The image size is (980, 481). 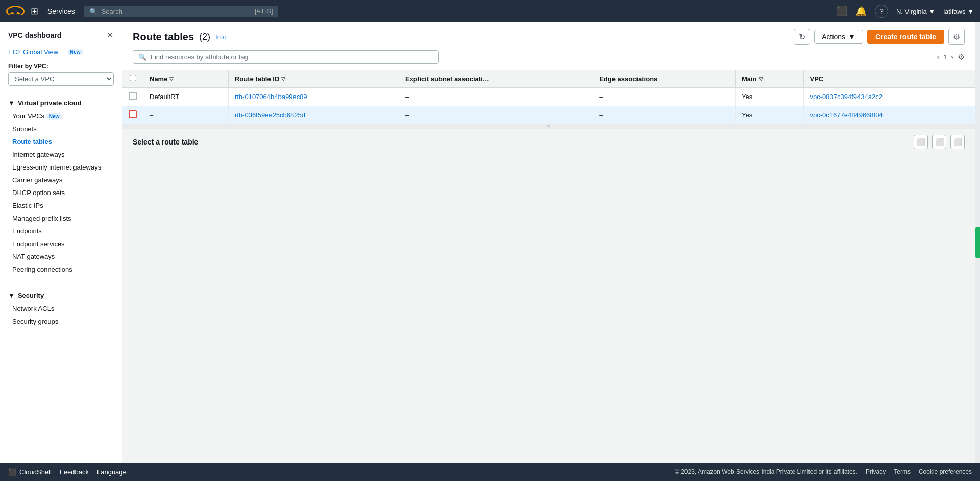 I want to click on row2-checkbox, so click(x=133, y=114).